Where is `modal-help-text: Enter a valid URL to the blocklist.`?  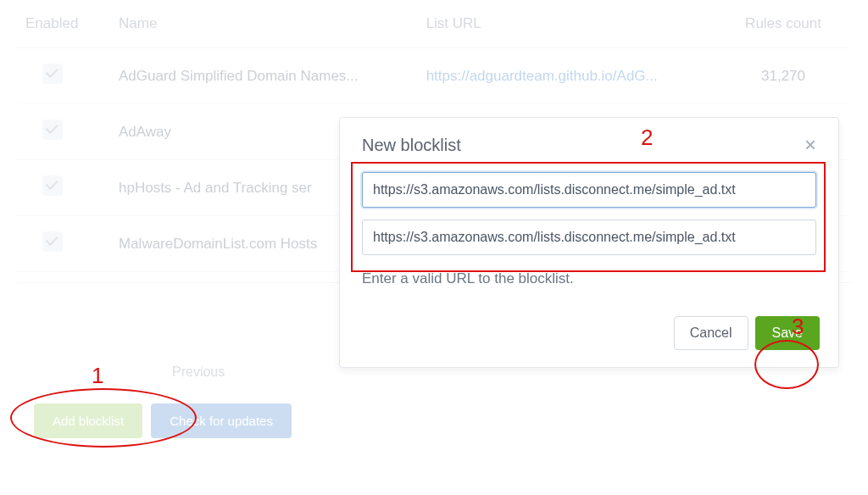 modal-help-text: Enter a valid URL to the blocklist. is located at coordinates (589, 279).